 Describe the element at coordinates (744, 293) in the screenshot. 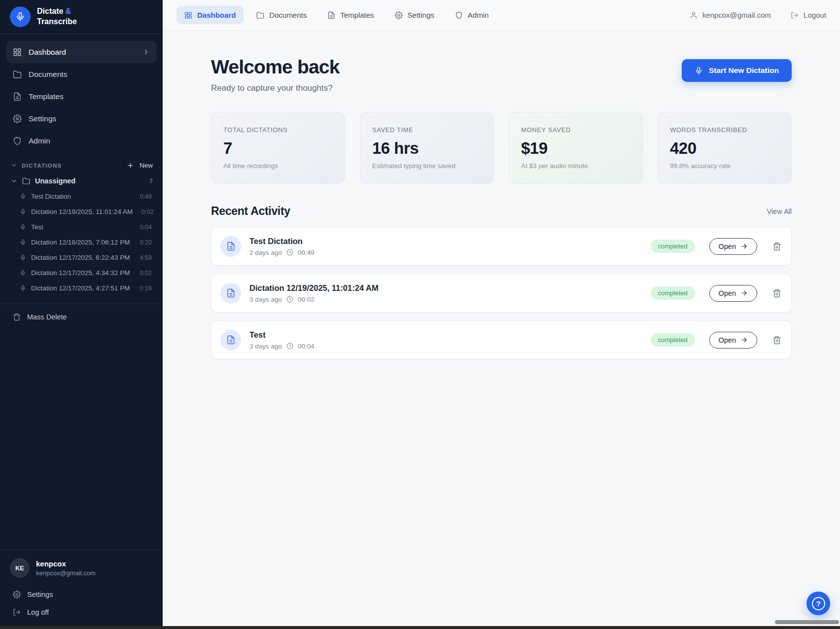

I see `arrow-right-icon` at that location.